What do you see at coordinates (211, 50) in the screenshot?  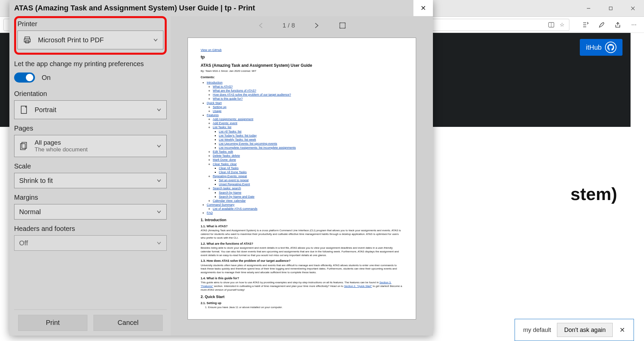 I see `doc-view-github: View on GitHub` at bounding box center [211, 50].